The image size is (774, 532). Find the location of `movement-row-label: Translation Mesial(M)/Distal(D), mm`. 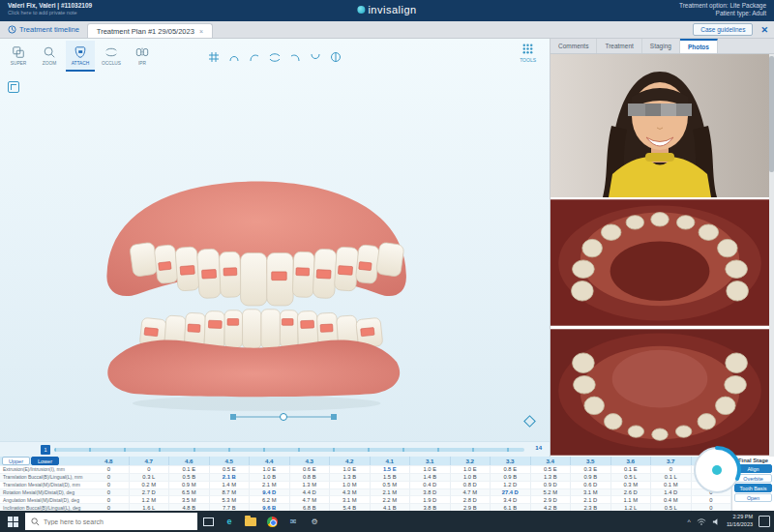

movement-row-label: Translation Mesial(M)/Distal(D), mm is located at coordinates (45, 485).